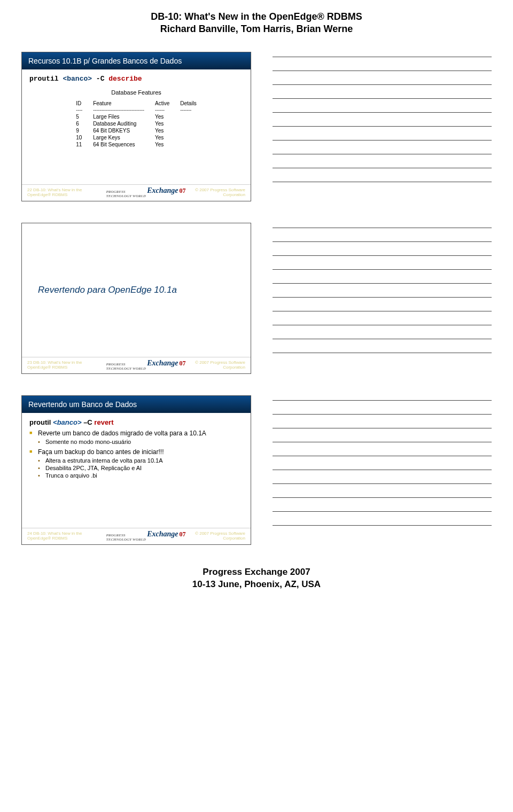 This screenshot has width=513, height=812. Describe the element at coordinates (136, 124) in the screenshot. I see `features-table: ID Feature Active Details ---- ---------…` at that location.